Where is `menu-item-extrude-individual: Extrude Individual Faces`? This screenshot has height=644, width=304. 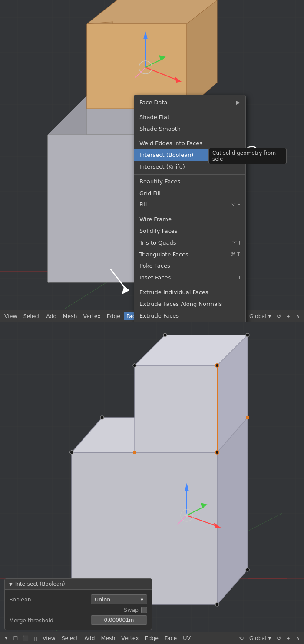 menu-item-extrude-individual: Extrude Individual Faces is located at coordinates (190, 293).